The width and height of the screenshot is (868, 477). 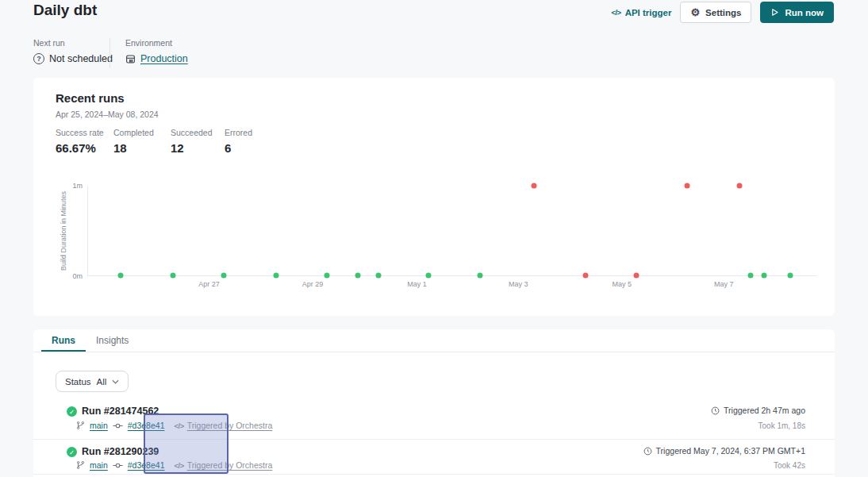 I want to click on next-run-text: Not scheduled, so click(x=81, y=59).